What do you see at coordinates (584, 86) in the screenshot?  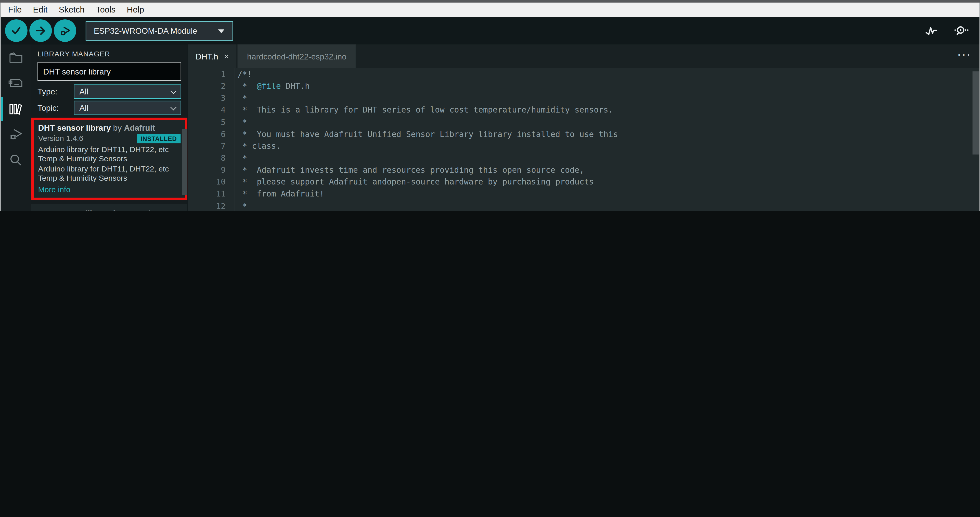 I see `code-line: 2 * @file DHT.h` at bounding box center [584, 86].